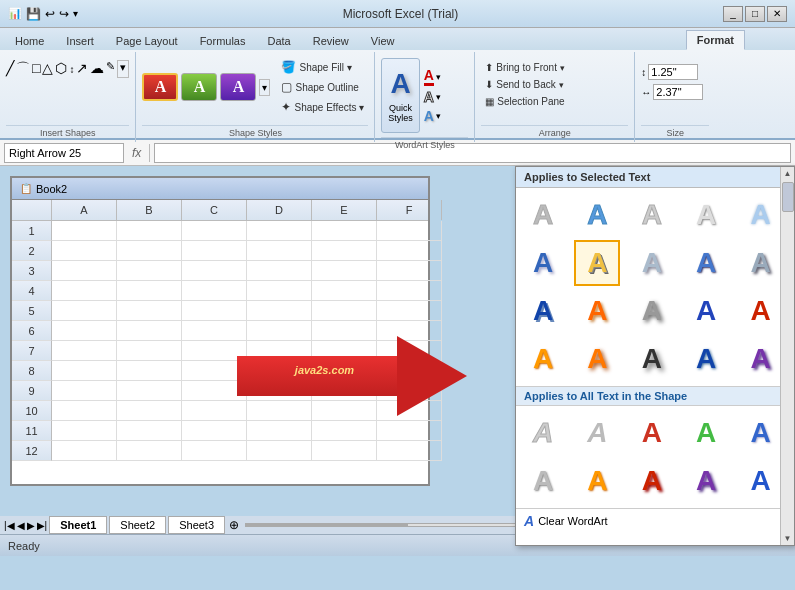  What do you see at coordinates (400, 96) in the screenshot?
I see `quick-styles-button: A QuickStyles` at bounding box center [400, 96].